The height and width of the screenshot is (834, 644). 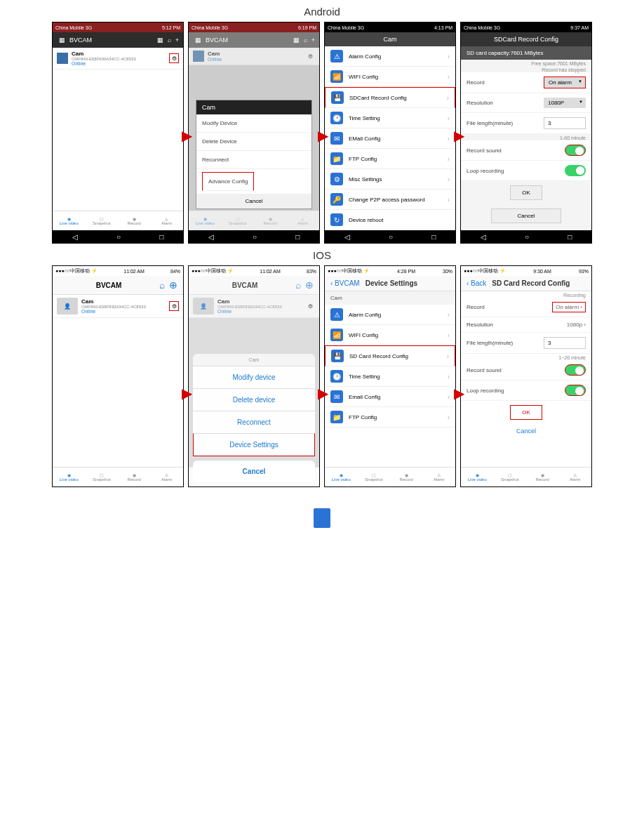 I want to click on device-reboot: ↻Device reboot, so click(x=390, y=220).